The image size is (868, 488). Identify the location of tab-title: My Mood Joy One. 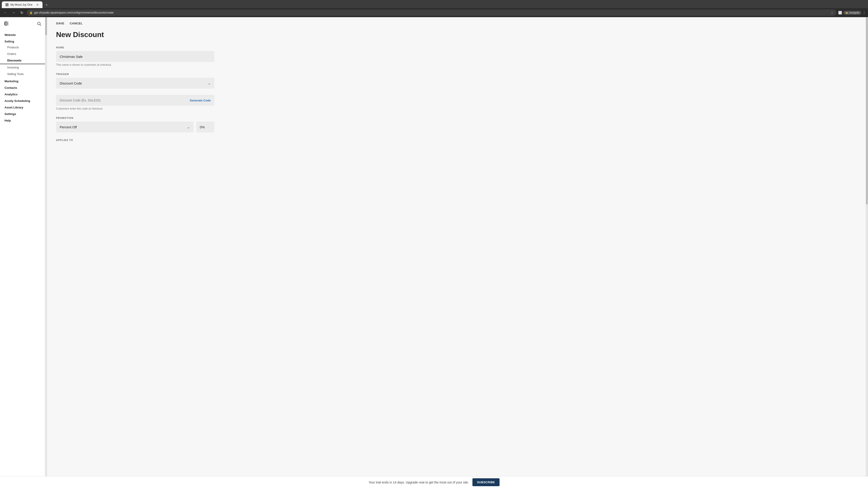
(22, 5).